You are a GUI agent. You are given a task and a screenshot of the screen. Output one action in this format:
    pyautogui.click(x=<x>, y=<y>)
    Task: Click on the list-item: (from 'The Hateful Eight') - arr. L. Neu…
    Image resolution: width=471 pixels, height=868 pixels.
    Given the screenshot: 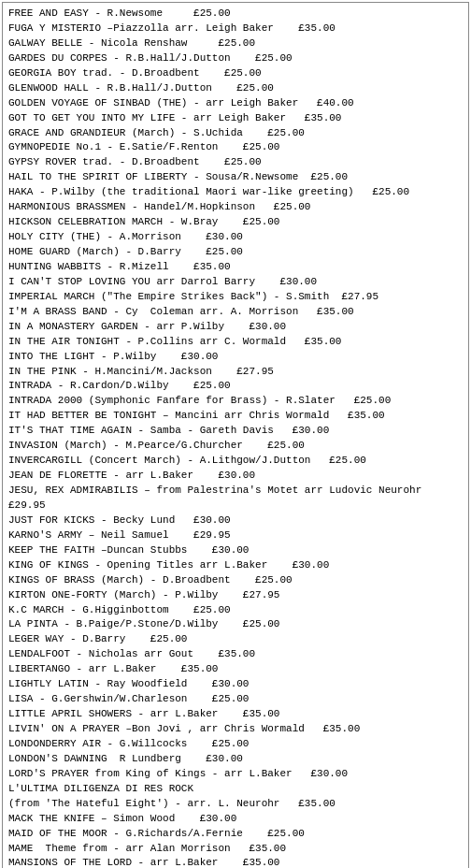 What is the action you would take?
    pyautogui.click(x=236, y=804)
    